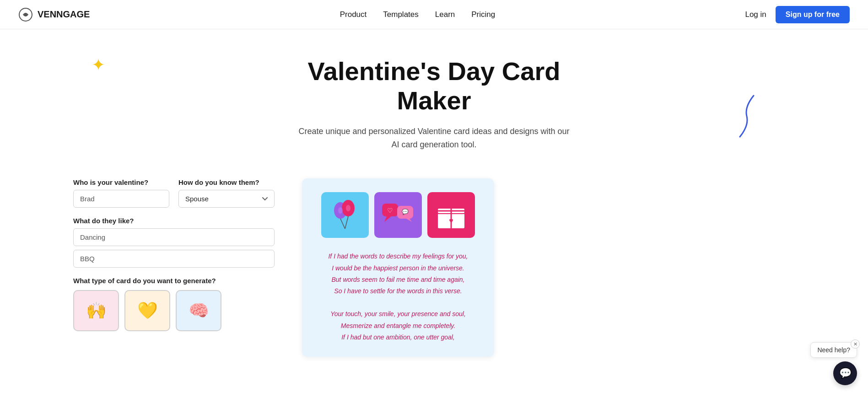 This screenshot has width=868, height=398. What do you see at coordinates (345, 215) in the screenshot?
I see `balloons-svg` at bounding box center [345, 215].